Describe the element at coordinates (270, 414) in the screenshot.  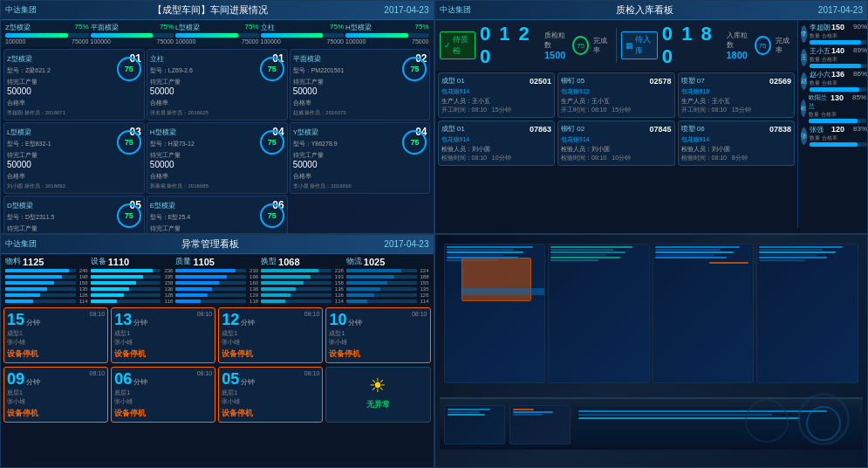
I see `anomaly-b3-status: 设备停机` at that location.